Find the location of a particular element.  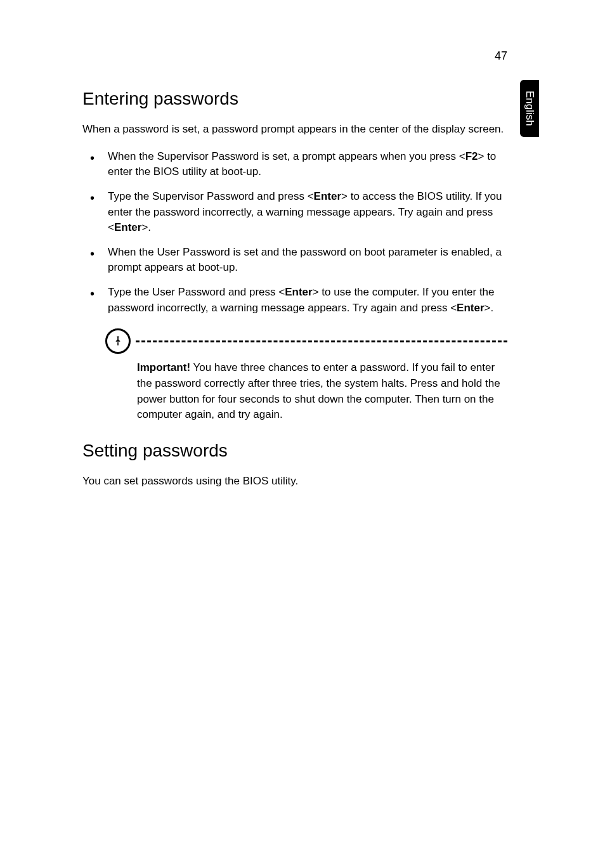

section-heading-entering-passwords: Entering passwords is located at coordinates (295, 99).